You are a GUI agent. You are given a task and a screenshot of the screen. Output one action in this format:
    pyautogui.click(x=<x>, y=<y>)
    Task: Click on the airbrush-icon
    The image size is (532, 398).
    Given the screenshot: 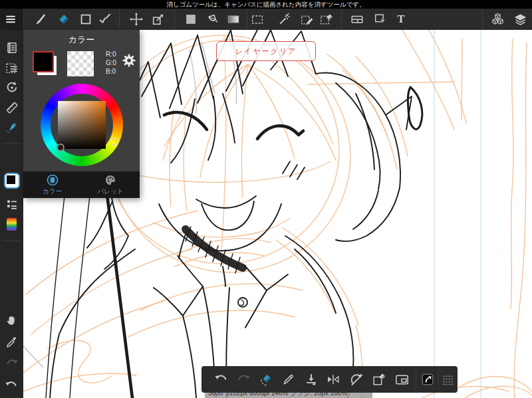 What is the action you would take?
    pyautogui.click(x=12, y=128)
    